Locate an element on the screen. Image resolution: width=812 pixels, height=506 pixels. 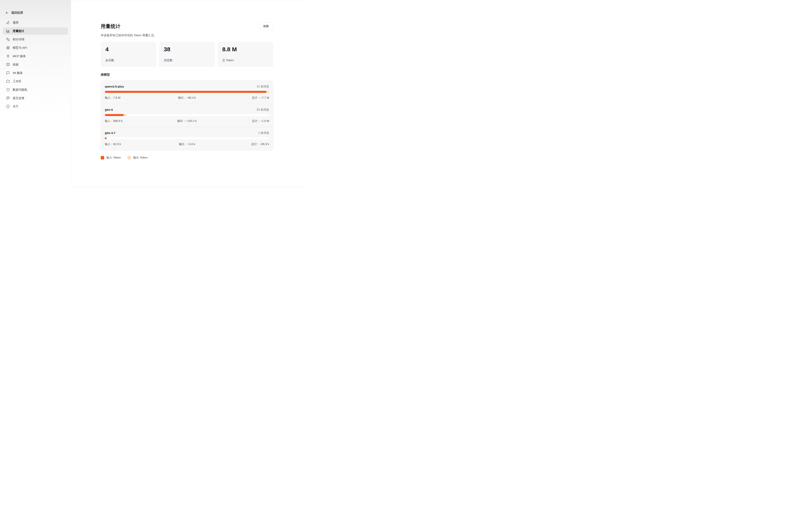
stat-card-messages: 38 消息数 is located at coordinates (187, 54).